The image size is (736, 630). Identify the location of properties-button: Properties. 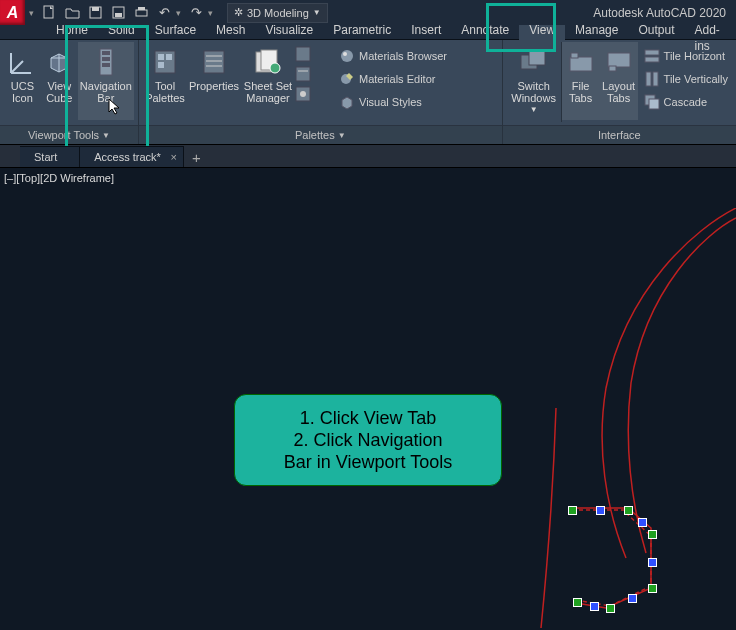
(214, 81).